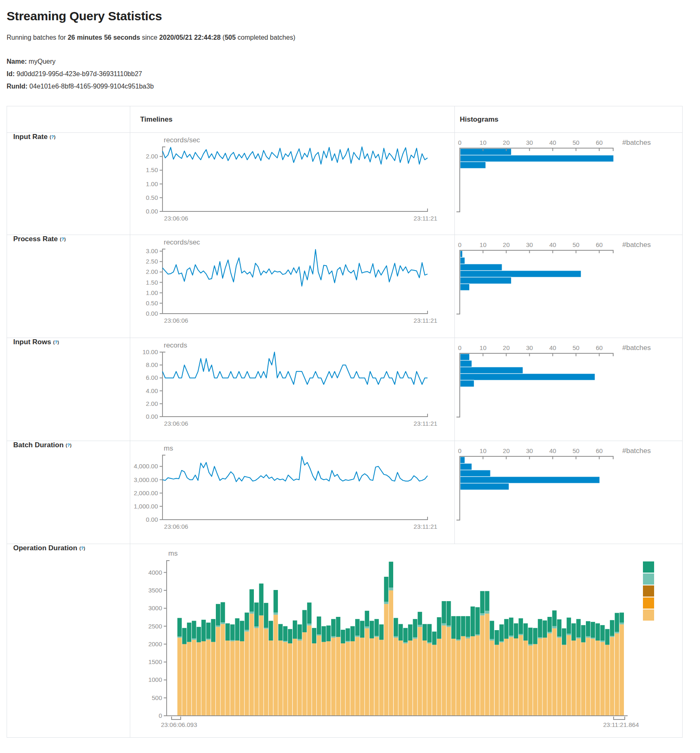 The image size is (700, 753). I want to click on query-info: Name: myQuery Id: 9d0dd219-995d-423e-b97…, so click(353, 74).